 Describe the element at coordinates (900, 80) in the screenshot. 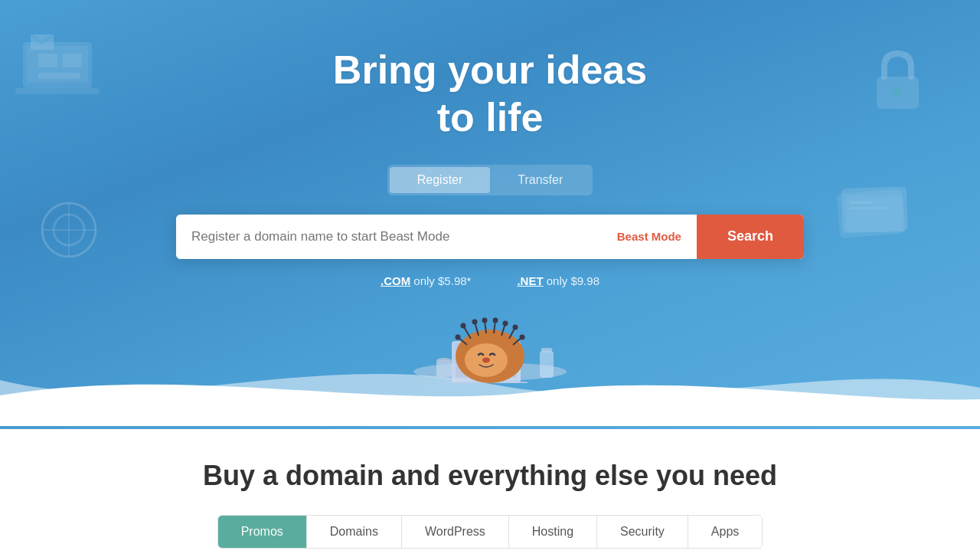

I see `deco-lock-icon` at that location.